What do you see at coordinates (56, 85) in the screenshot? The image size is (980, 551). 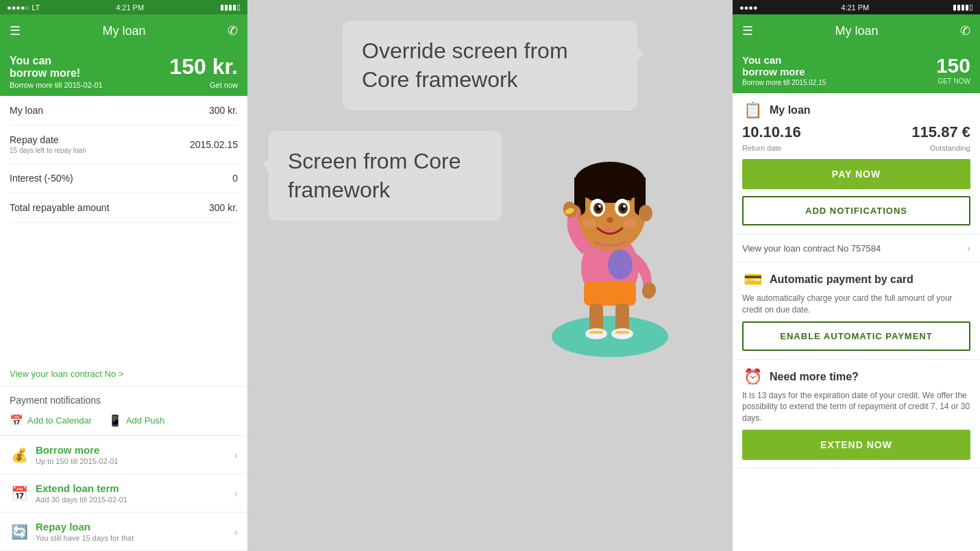 I see `left-promo-sub: Borrow more till 2015-02-01` at bounding box center [56, 85].